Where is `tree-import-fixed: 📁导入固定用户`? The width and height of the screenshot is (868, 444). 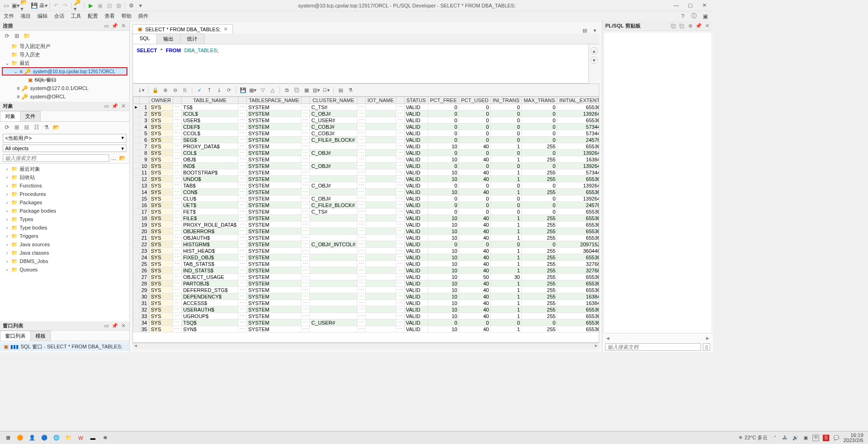
tree-import-fixed: 📁导入固定用户 is located at coordinates (64, 46).